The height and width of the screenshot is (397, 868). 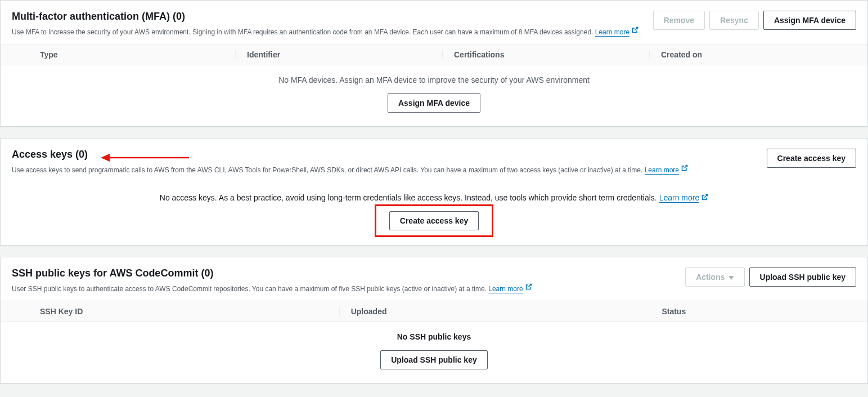 What do you see at coordinates (434, 160) in the screenshot?
I see `access-keys-header: Access keys (0) Use access keys to send …` at bounding box center [434, 160].